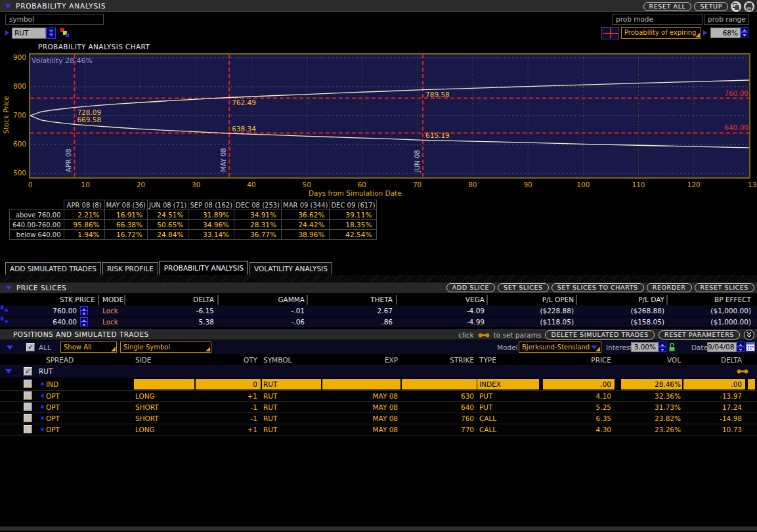 The image size is (757, 532). What do you see at coordinates (441, 322) in the screenshot?
I see `slice-vega: -4.99` at bounding box center [441, 322].